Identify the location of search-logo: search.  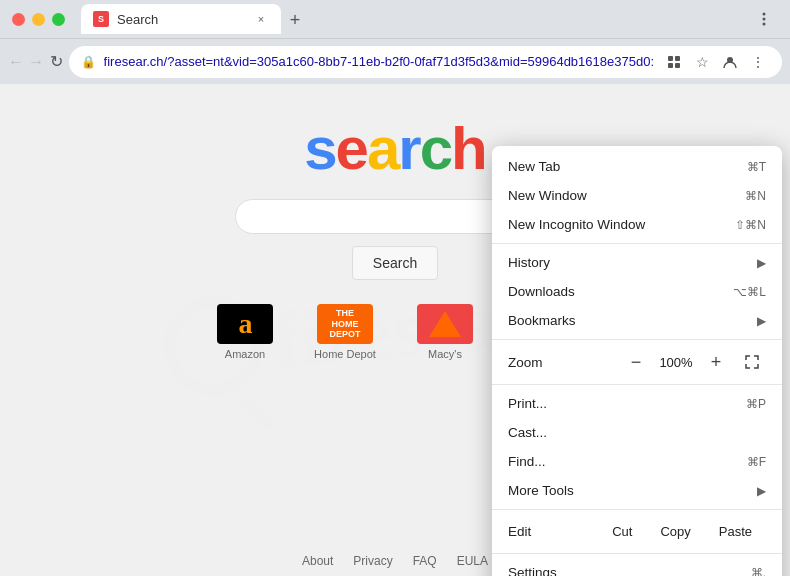
(395, 148).